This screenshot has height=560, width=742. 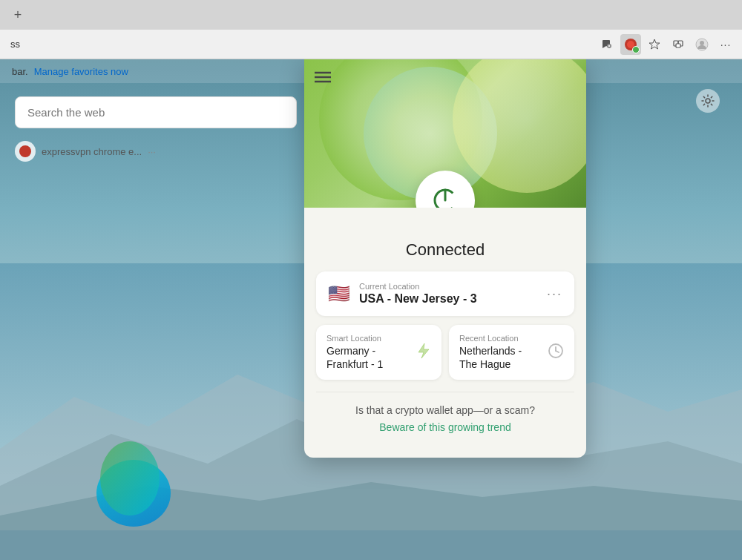 I want to click on browser-chrome: +, so click(x=371, y=15).